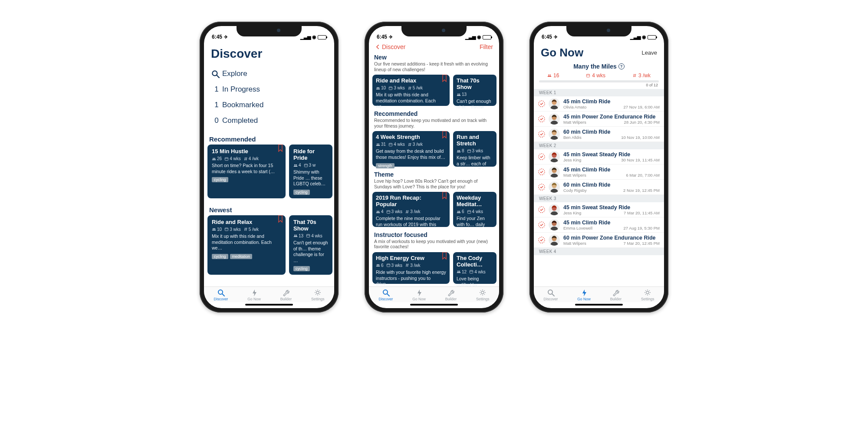 The width and height of the screenshot is (868, 434). Describe the element at coordinates (612, 238) in the screenshot. I see `workout-title: 60 min Power Zone Endurance Ride` at that location.